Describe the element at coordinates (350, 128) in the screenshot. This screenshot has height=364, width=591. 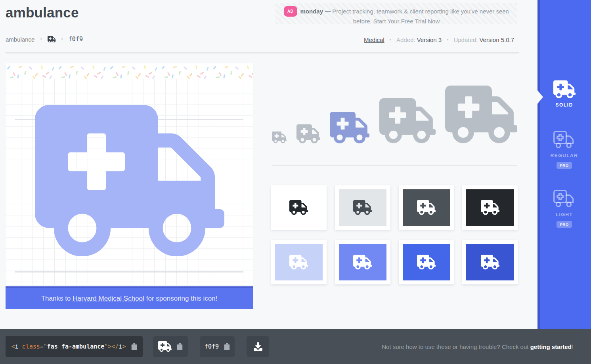
I see `ambulance-size-md-icon` at that location.